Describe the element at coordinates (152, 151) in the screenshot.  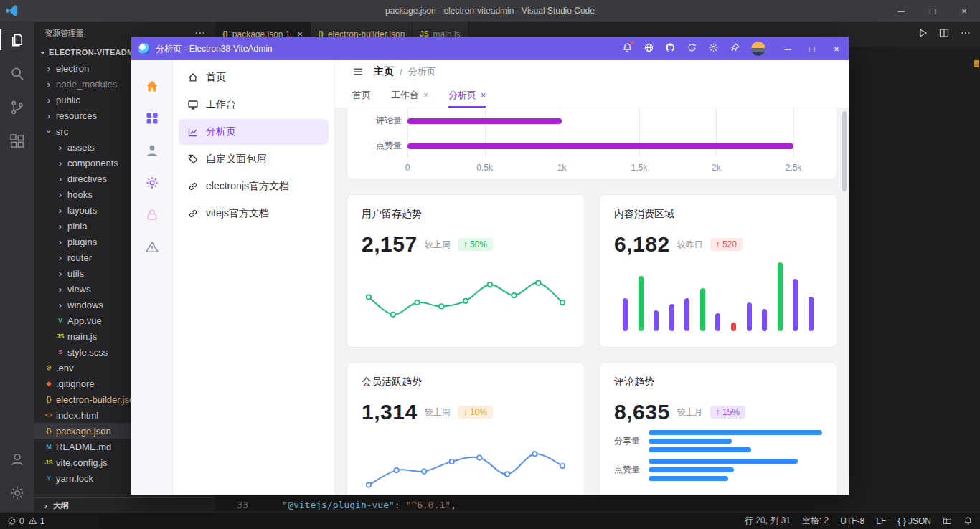
I see `rail-user-button` at that location.